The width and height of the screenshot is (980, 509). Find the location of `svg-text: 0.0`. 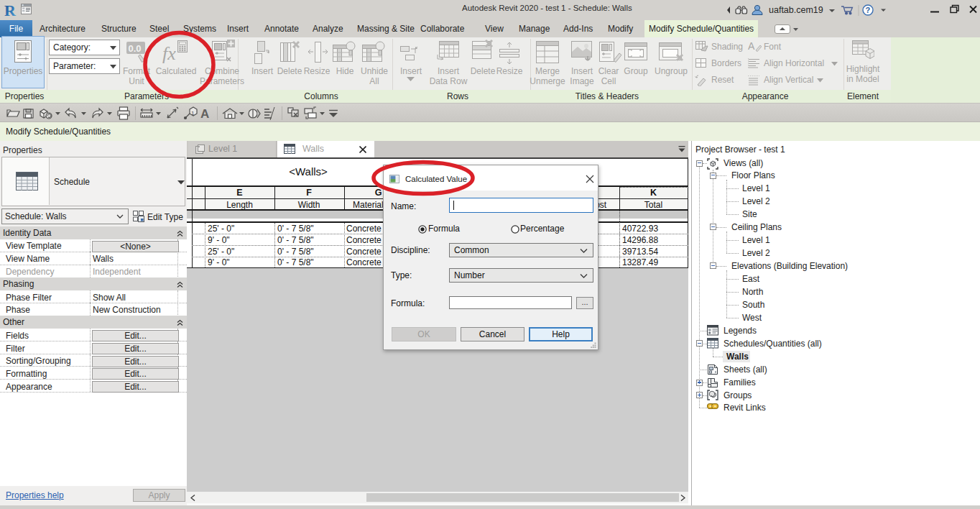

svg-text: 0.0 is located at coordinates (135, 49).